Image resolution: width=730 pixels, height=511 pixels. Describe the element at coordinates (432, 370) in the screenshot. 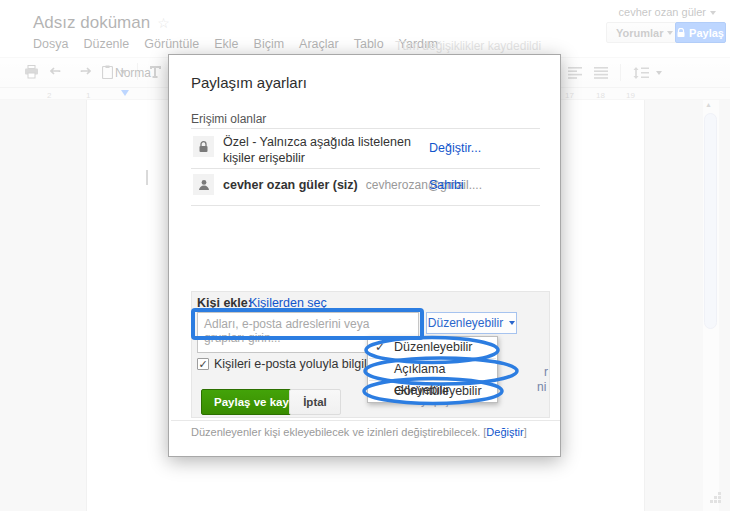

I see `permission-menu: ✓Düzenleyebilir Açıklama ekleyebilir Gör…` at that location.